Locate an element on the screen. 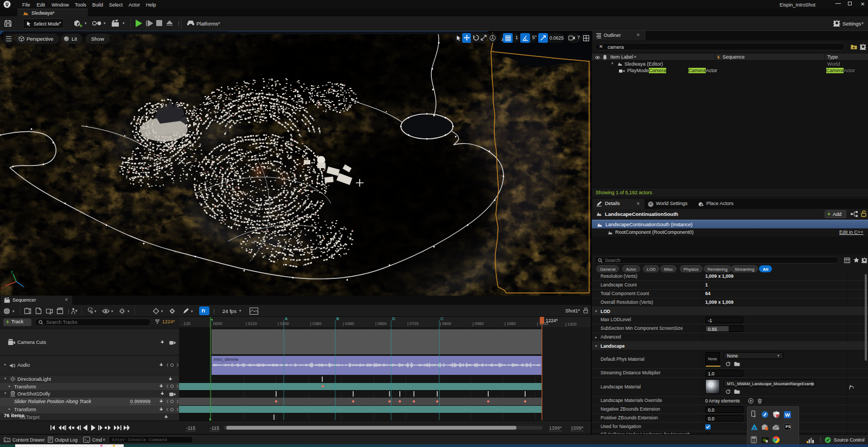  svg-text: | 0480 is located at coordinates (348, 323).